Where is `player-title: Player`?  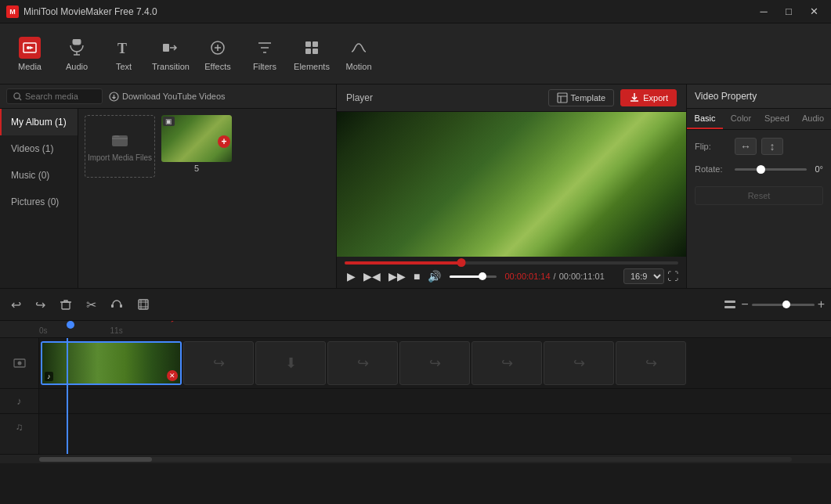
player-title: Player is located at coordinates (359, 98).